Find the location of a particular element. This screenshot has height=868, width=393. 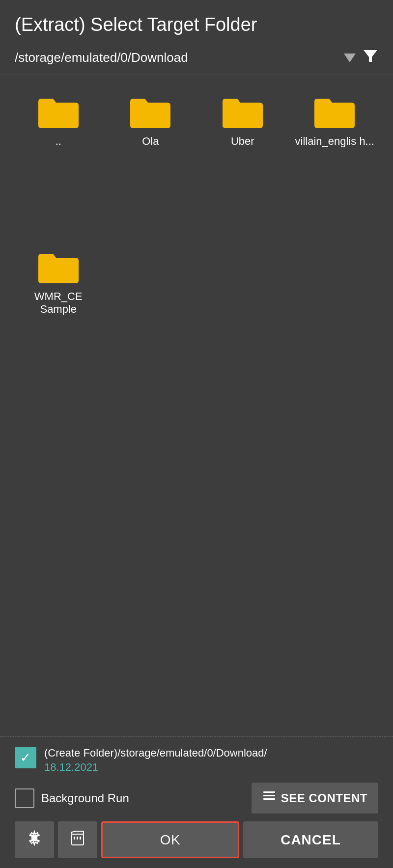

see-content-label: SEE CONTENT is located at coordinates (324, 798).